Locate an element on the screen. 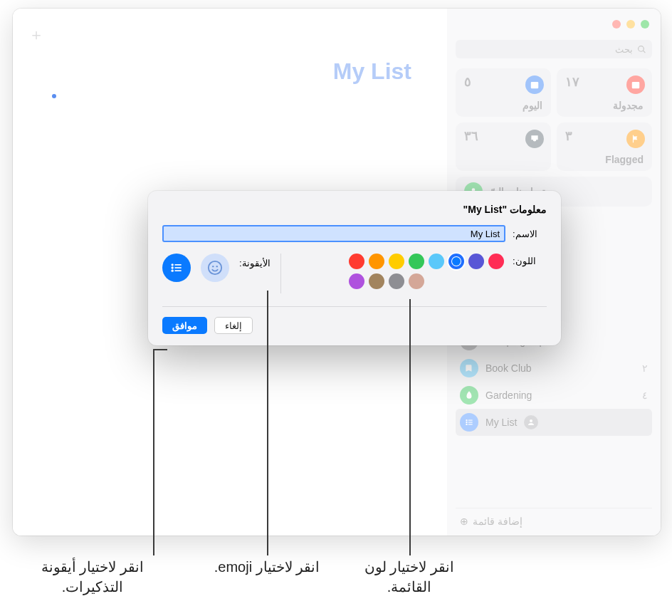  reminder-bullet is located at coordinates (54, 96).